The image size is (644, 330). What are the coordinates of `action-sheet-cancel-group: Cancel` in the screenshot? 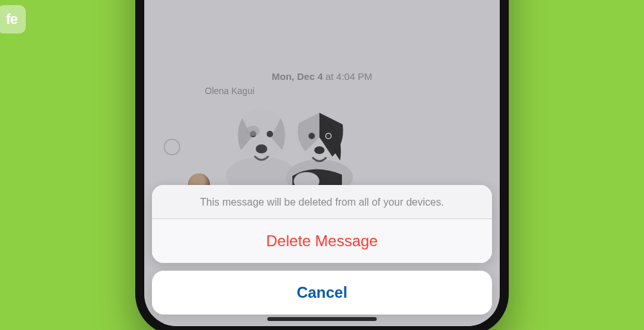 It's located at (322, 293).